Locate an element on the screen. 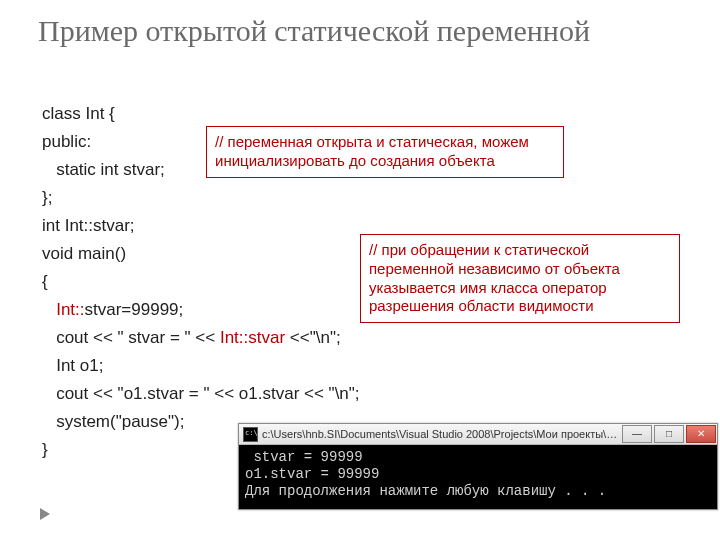 The image size is (720, 540). console-titlebar: c:\Users\hnb.SI\Documents\Visual Studio … is located at coordinates (478, 434).